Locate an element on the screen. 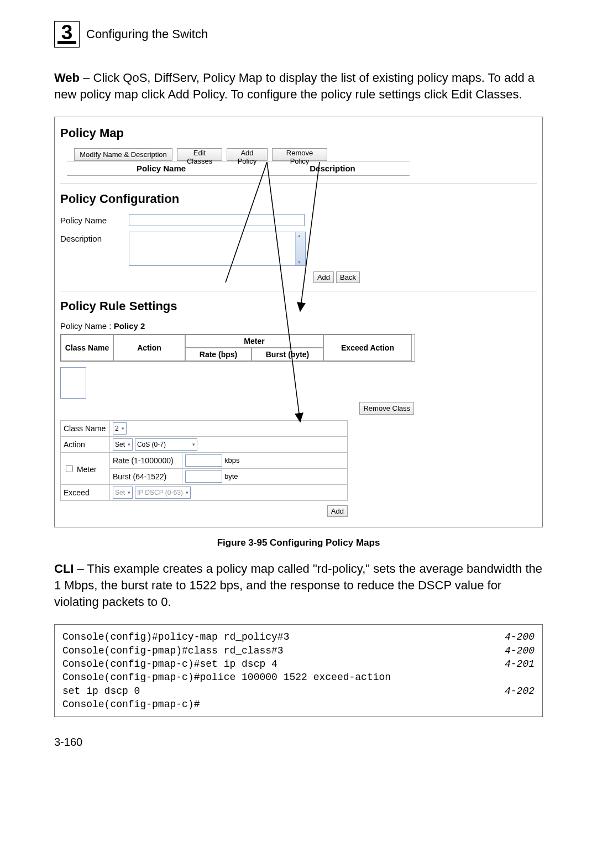 This screenshot has width=597, height=868. remove-class-button: Remove Class is located at coordinates (387, 408).